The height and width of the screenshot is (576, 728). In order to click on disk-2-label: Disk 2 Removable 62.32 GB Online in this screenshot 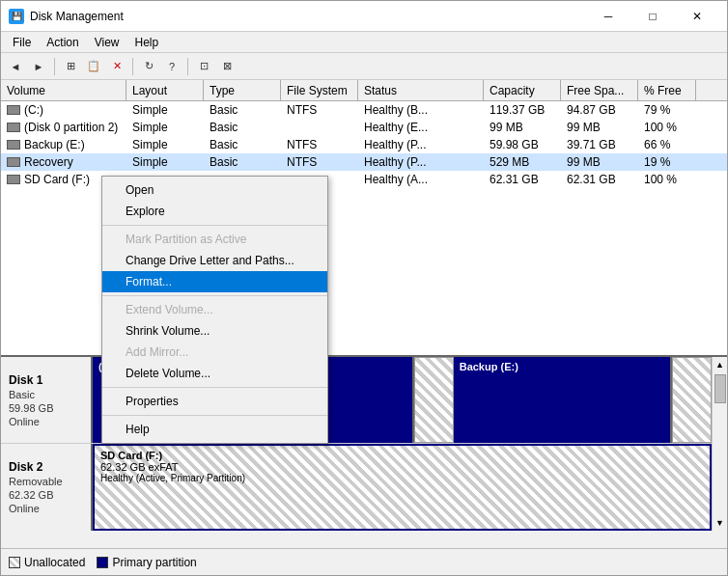, I will do `click(46, 487)`.